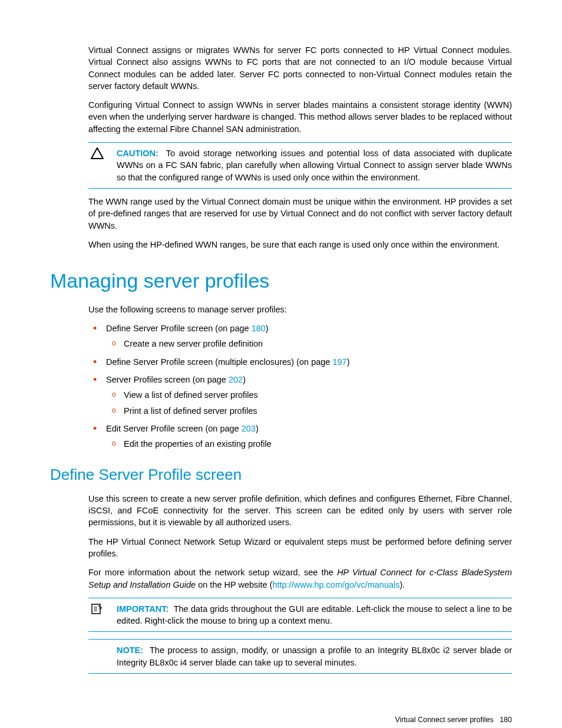 The height and width of the screenshot is (728, 562). Describe the element at coordinates (309, 362) in the screenshot. I see `list-item: Define Server Profile screen (multiple e…` at that location.